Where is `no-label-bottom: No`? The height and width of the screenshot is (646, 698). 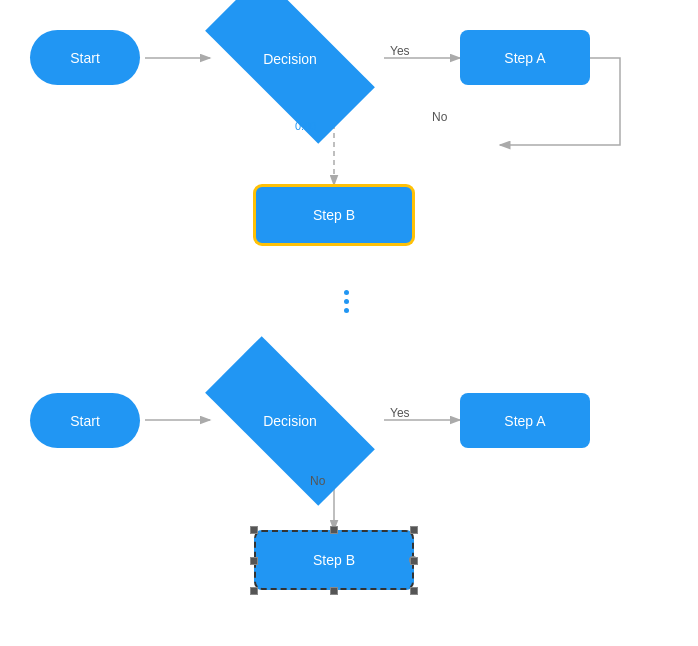
no-label-bottom: No is located at coordinates (318, 481).